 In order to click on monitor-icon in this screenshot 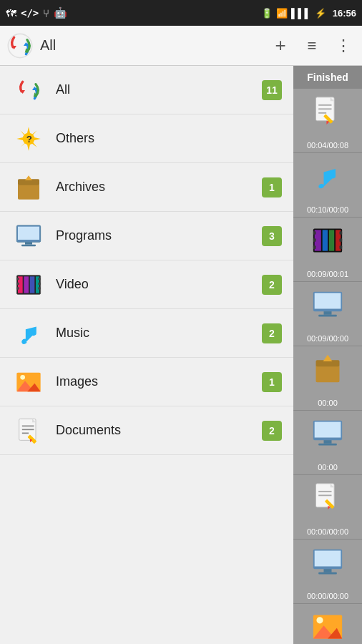, I will do `click(29, 236)`.